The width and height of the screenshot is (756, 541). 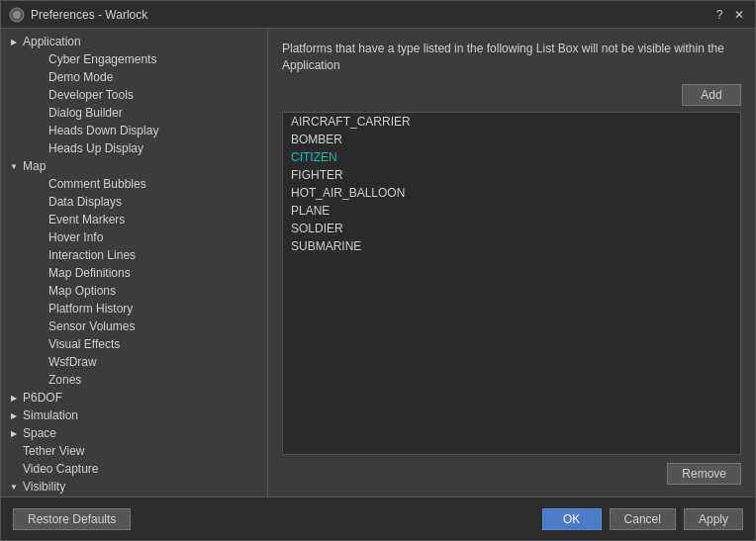 I want to click on sidebar-item-sensor-volumes: Sensor Volumes, so click(x=135, y=326).